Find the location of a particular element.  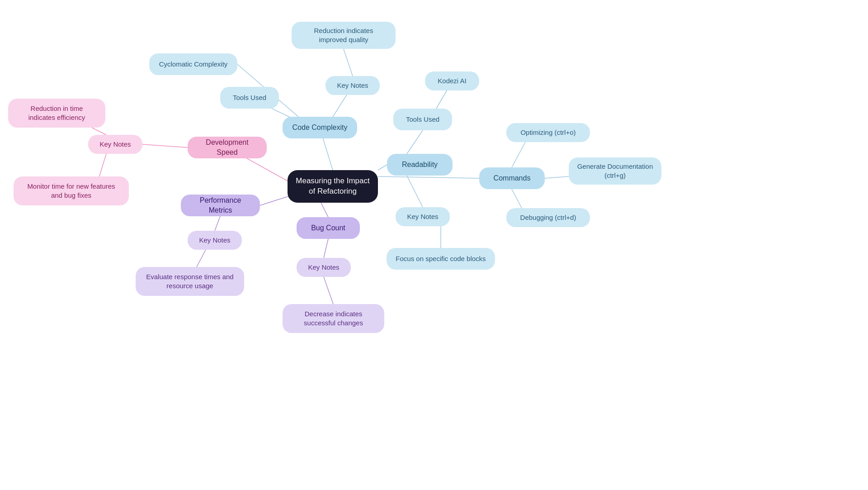

key-notes-bug: Key Notes is located at coordinates (324, 267).